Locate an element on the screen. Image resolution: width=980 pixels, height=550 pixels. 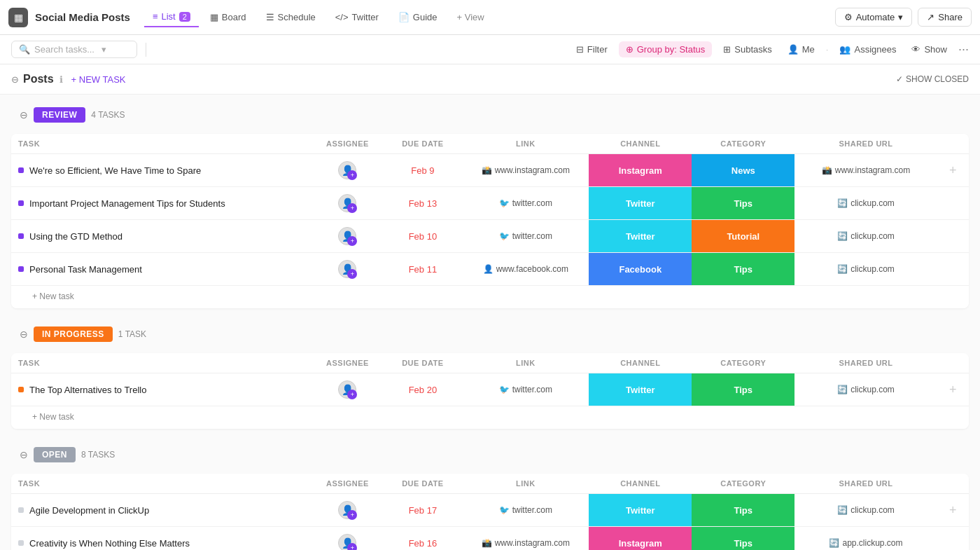
link-cell: 👤www.facebook.com is located at coordinates (525, 269).